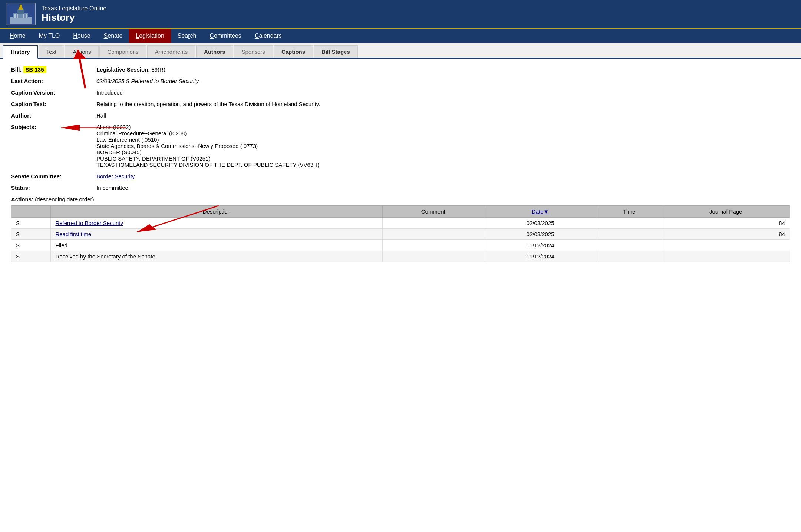 This screenshot has width=801, height=532. Describe the element at coordinates (31, 245) in the screenshot. I see `row3-chamber: S` at that location.